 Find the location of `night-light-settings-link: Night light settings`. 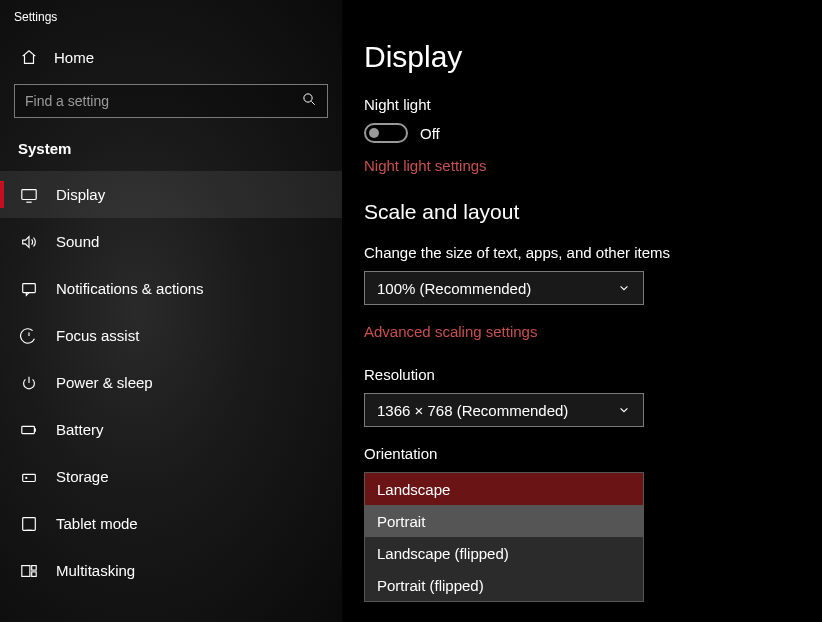

night-light-settings-link: Night light settings is located at coordinates (582, 166).